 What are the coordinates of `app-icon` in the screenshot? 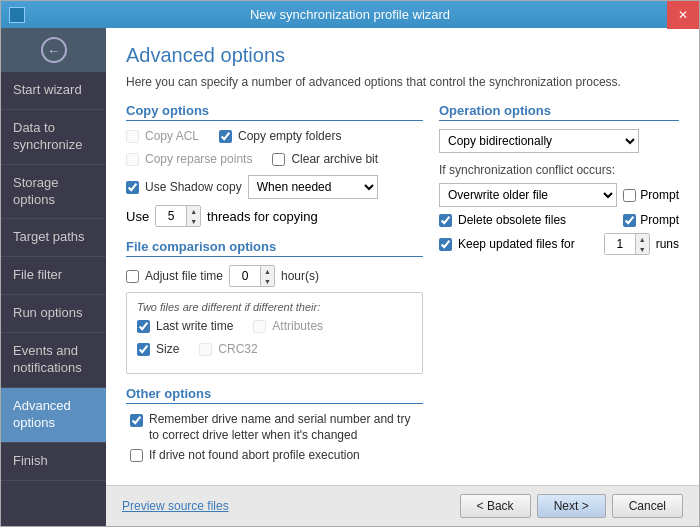 It's located at (17, 15).